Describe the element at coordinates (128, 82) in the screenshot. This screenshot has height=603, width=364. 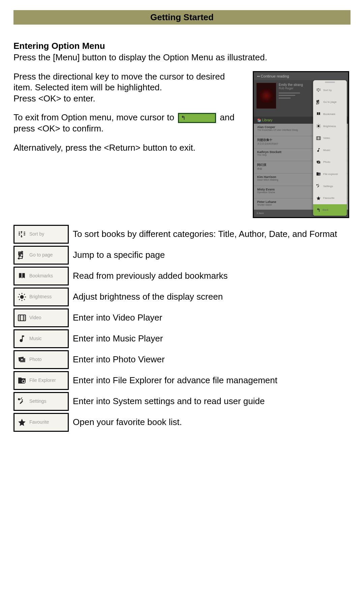
I see `paragraph-2: Press the directional key to move the cu…` at that location.